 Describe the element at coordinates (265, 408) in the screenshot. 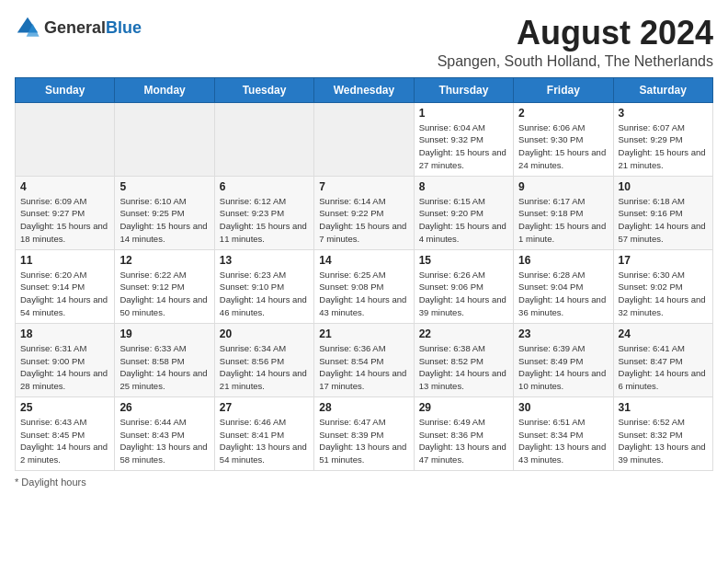

I see `day-number: 27` at that location.